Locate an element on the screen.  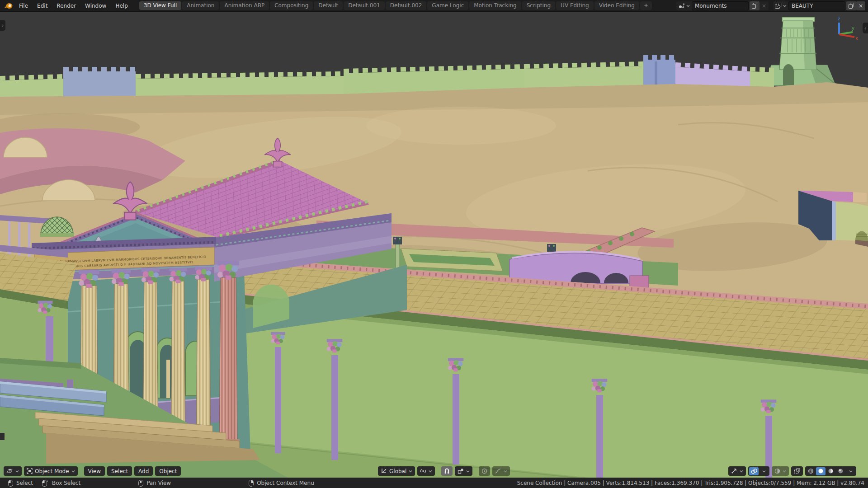
right-mouse-icon is located at coordinates (251, 483).